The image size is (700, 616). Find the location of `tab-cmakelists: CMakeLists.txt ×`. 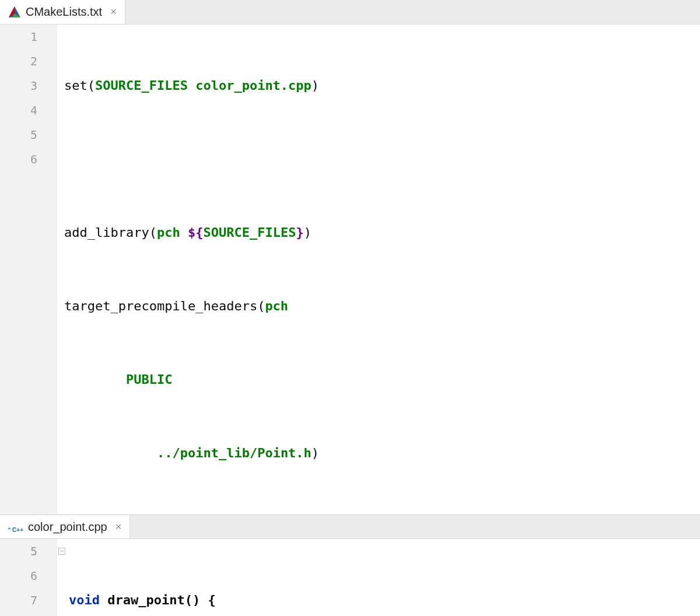

tab-cmakelists: CMakeLists.txt × is located at coordinates (63, 12).